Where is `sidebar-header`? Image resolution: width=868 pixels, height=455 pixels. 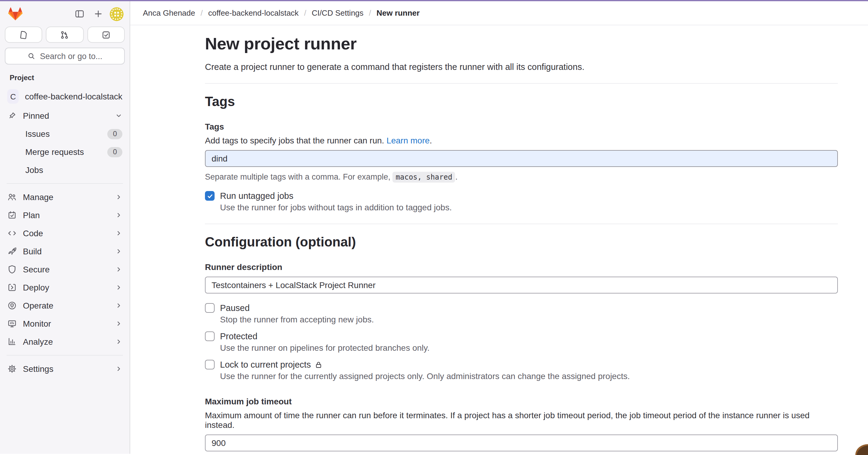
sidebar-header is located at coordinates (65, 12).